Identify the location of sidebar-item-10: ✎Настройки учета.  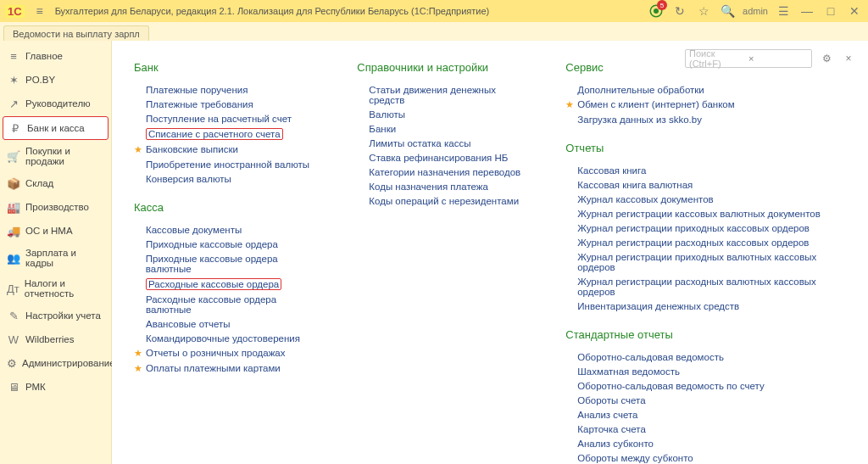
(56, 316).